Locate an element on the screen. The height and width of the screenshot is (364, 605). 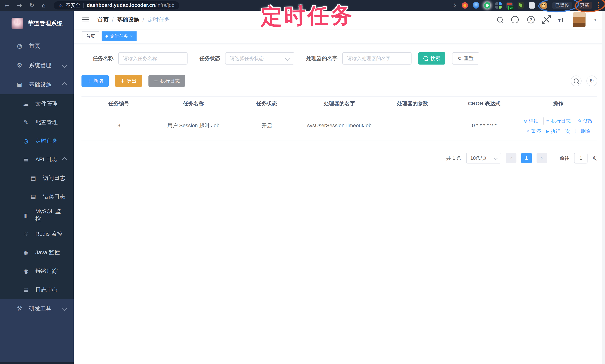
detail-link: ⊙详细 is located at coordinates (531, 121).